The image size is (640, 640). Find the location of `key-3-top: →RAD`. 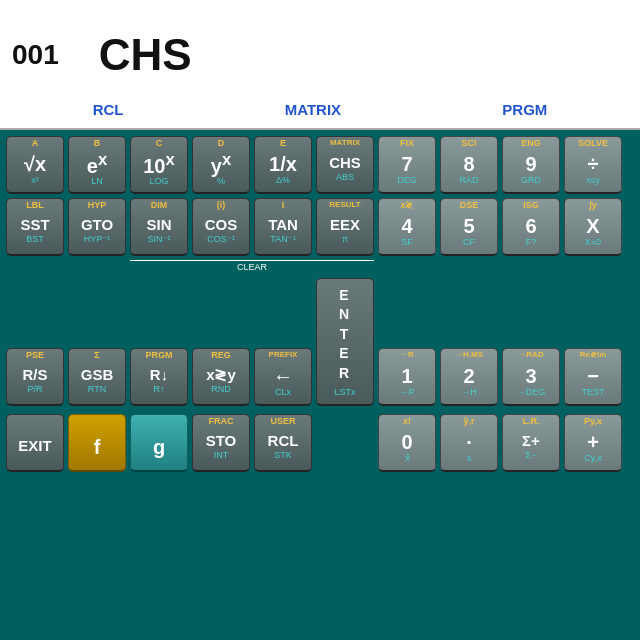

key-3-top: →RAD is located at coordinates (531, 354).